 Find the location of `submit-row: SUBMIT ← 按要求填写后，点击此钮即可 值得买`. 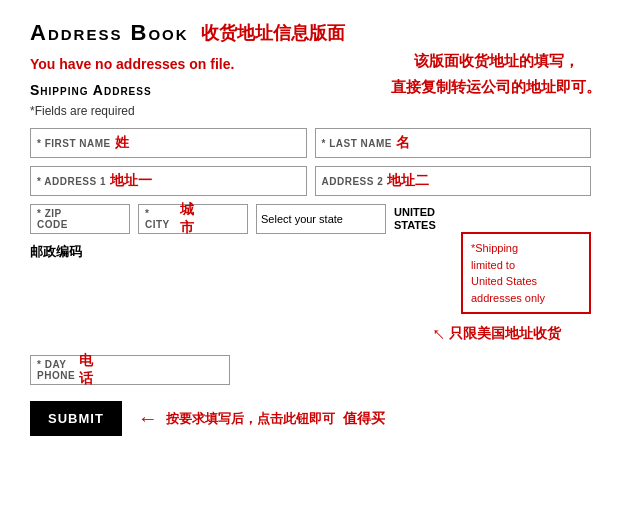

submit-row: SUBMIT ← 按要求填写后，点击此钮即可 值得买 is located at coordinates (310, 418).